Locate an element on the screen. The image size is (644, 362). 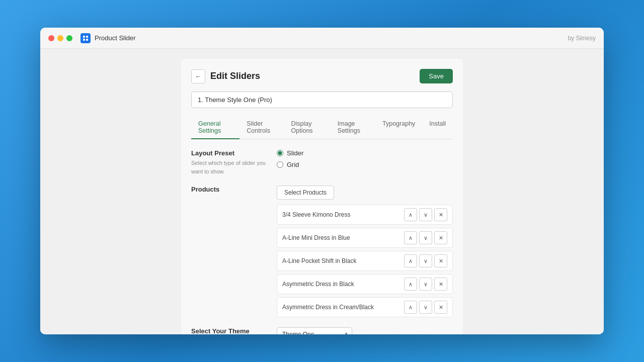
theme-label: Select Your Theme Select which theme sty… is located at coordinates (229, 331).